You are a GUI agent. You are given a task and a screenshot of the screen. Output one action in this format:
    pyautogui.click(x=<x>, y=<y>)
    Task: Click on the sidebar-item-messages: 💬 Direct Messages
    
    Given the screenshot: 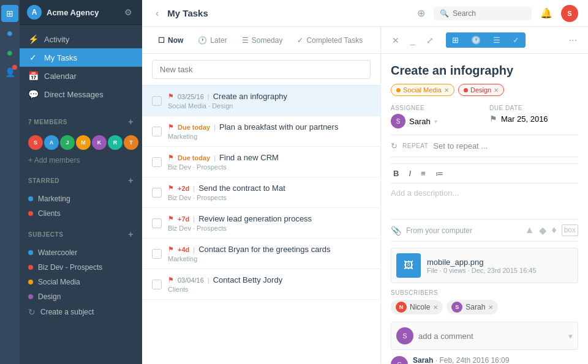 What is the action you would take?
    pyautogui.click(x=81, y=94)
    